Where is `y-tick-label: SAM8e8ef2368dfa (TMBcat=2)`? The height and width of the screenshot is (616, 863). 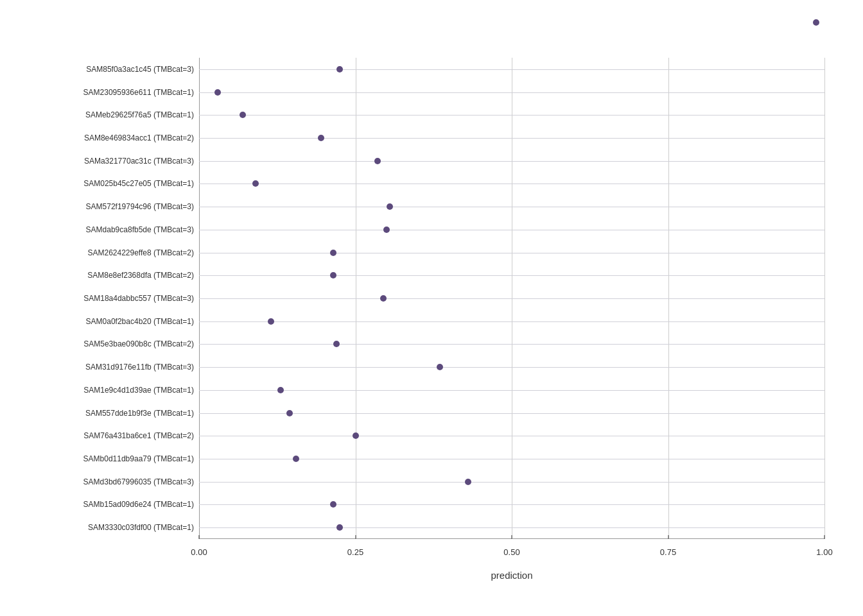 y-tick-label: SAM8e8ef2368dfa (TMBcat=2) is located at coordinates (141, 275).